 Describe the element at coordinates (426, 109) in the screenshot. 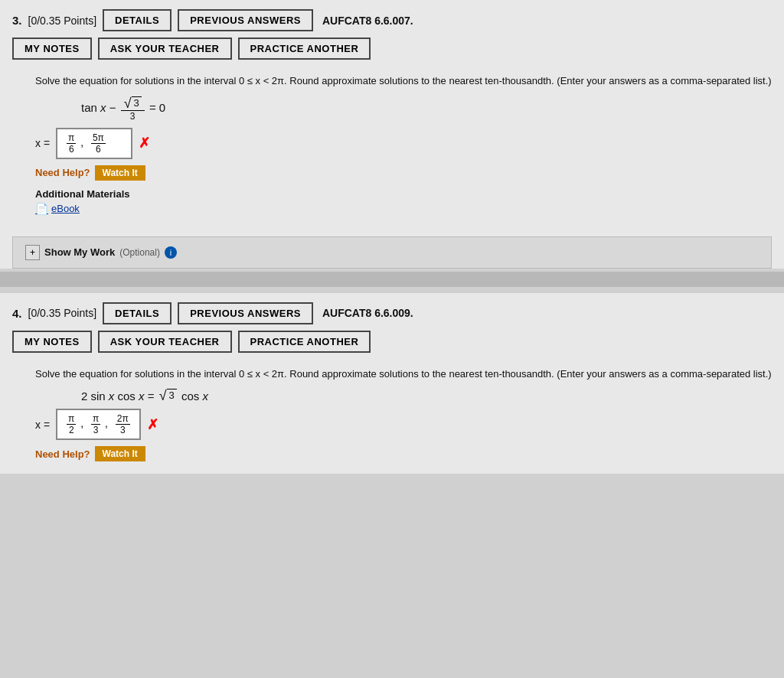

I see `q3-equation: tan x − √ 3 3 = 0` at that location.